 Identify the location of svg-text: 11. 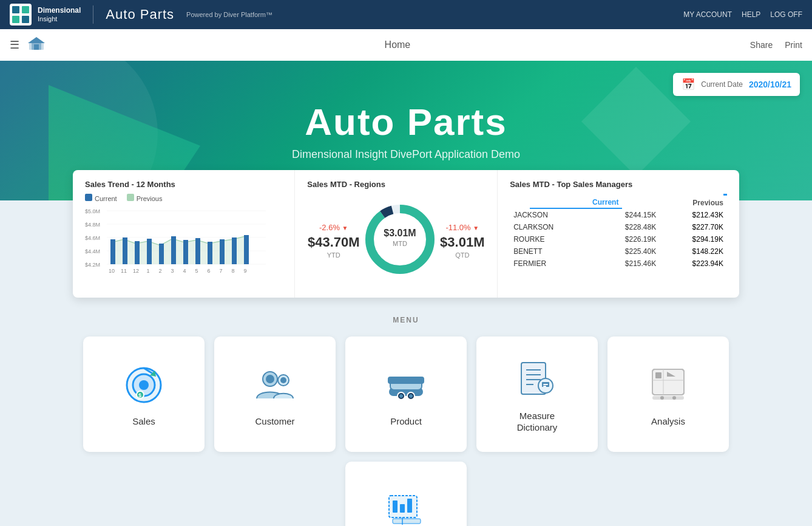
(124, 271).